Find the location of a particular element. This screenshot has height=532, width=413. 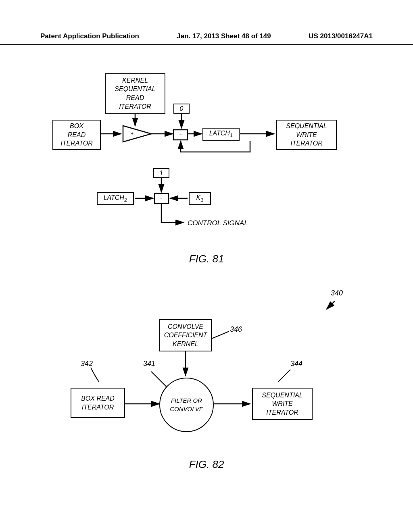

ref-341: 341 is located at coordinates (149, 364).